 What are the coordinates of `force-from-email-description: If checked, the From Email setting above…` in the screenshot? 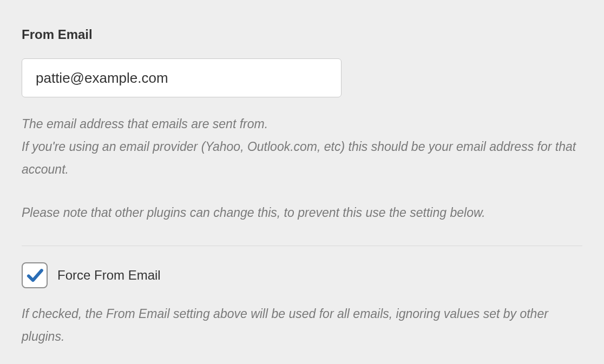 It's located at (302, 325).